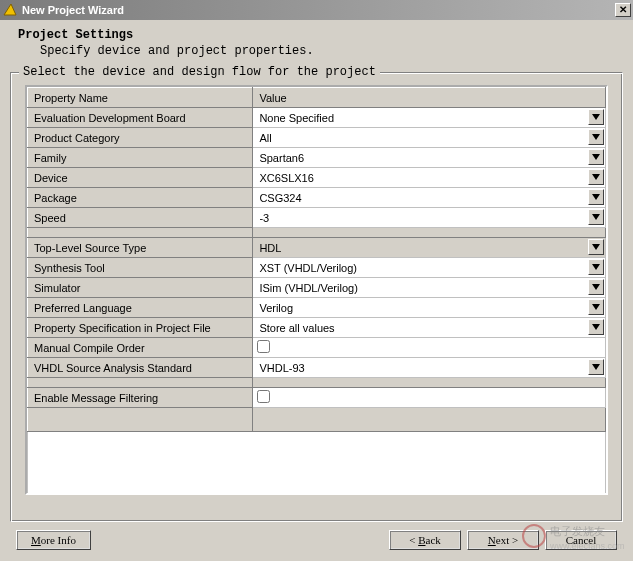 This screenshot has width=633, height=561. I want to click on table-row: Manual Compile Order, so click(317, 348).